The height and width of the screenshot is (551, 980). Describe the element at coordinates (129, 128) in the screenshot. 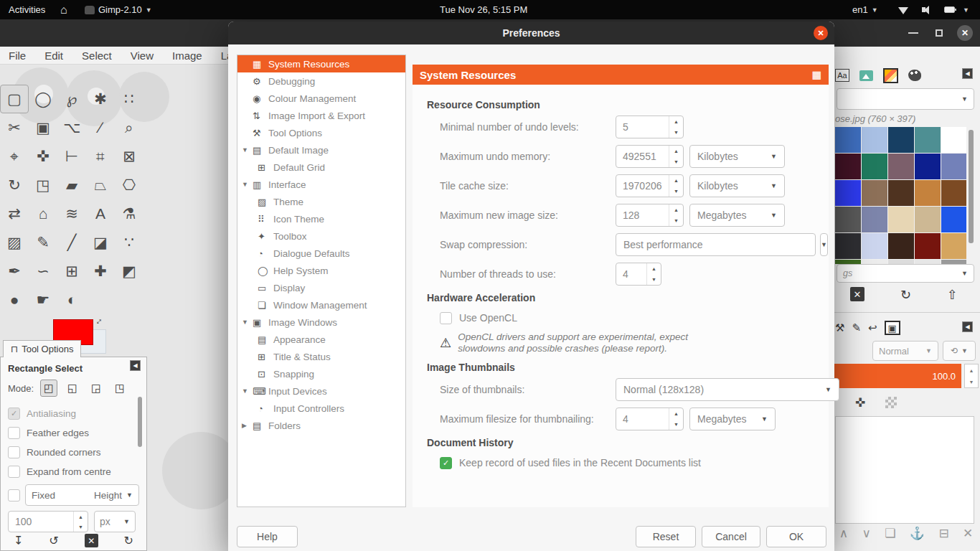

I see `tool-zoom-icon: ⌕` at that location.